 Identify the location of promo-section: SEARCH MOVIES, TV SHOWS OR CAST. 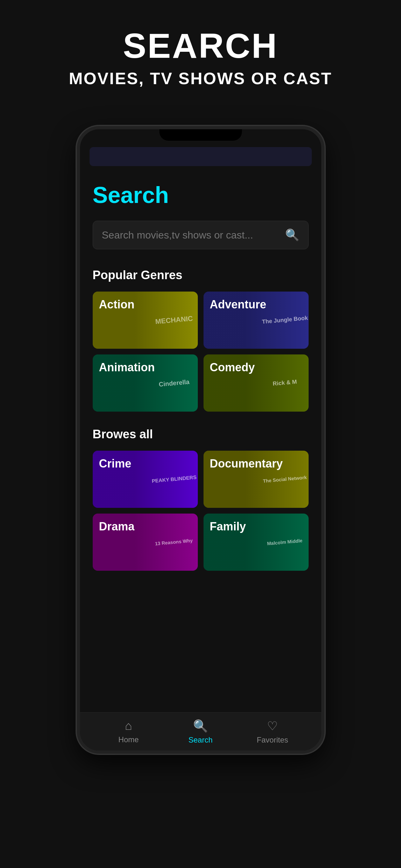
(201, 54).